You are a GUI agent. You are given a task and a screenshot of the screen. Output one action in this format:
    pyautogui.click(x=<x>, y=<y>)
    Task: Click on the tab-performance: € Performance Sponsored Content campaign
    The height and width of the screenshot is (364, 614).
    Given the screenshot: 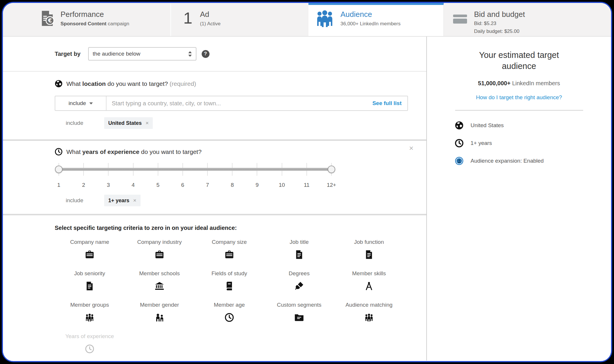 What is the action you would take?
    pyautogui.click(x=87, y=19)
    